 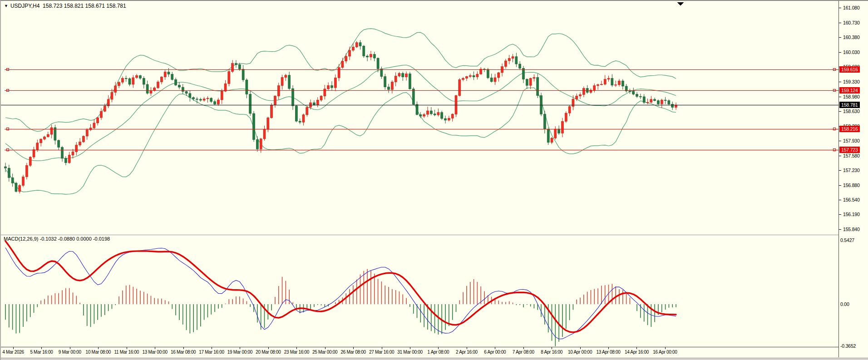 What do you see at coordinates (852, 156) in the screenshot?
I see `price-axis-label: 157.580` at bounding box center [852, 156].